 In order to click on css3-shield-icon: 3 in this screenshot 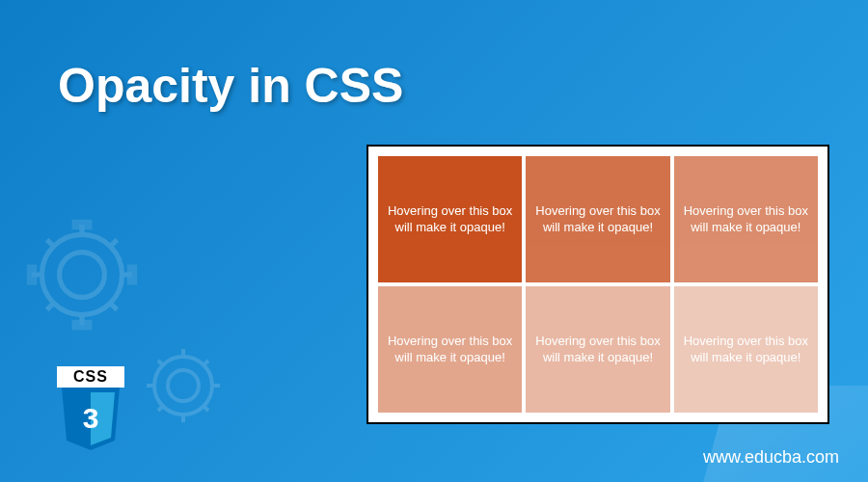, I will do `click(91, 418)`.